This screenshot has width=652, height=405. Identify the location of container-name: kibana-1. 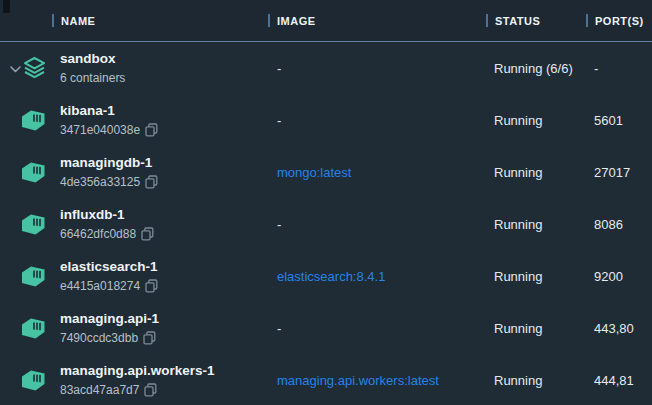
(164, 111).